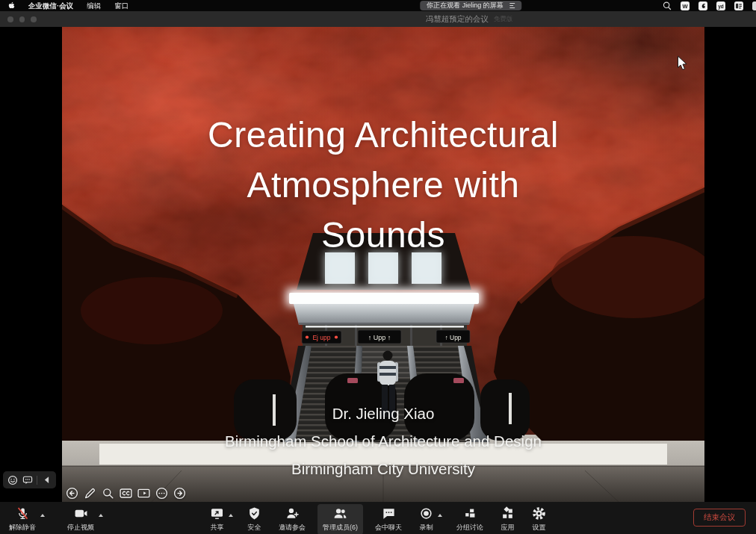 The height and width of the screenshot is (534, 756). Describe the element at coordinates (341, 519) in the screenshot. I see `manage-members-button: 管理成员(6)` at that location.